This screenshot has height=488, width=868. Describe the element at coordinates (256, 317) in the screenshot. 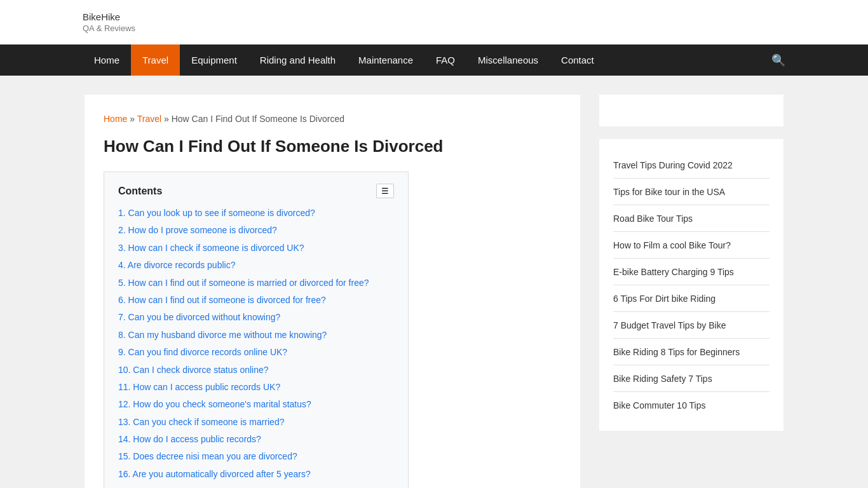

I see `contents-item: 7. Can you be divorced without knowing?` at that location.